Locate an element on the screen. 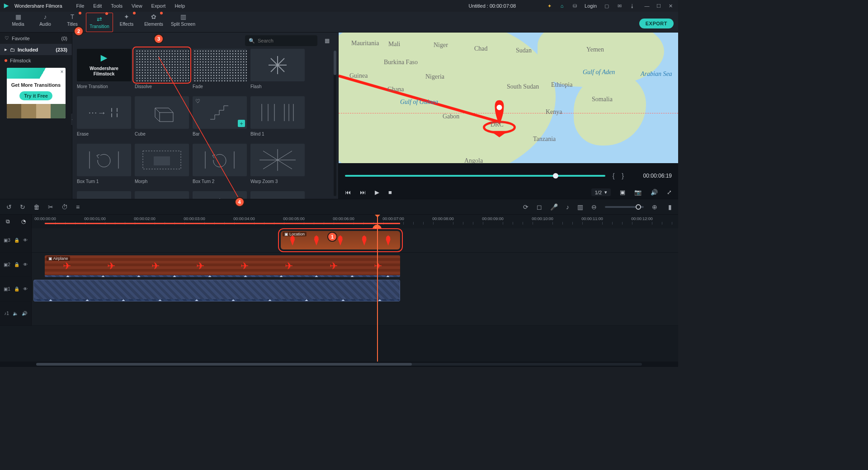 This screenshot has width=868, height=470. track-head: ▣3 🔒 👁 is located at coordinates (16, 240).